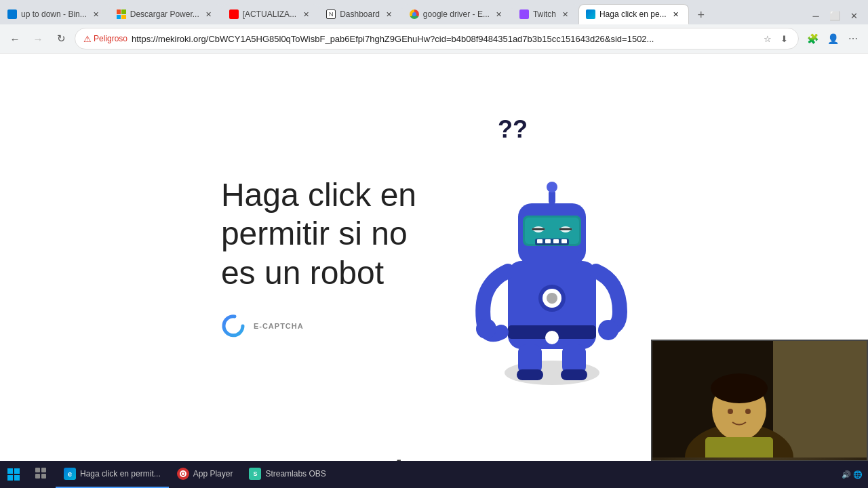  What do you see at coordinates (513, 129) in the screenshot?
I see `question-marks: ??` at bounding box center [513, 129].